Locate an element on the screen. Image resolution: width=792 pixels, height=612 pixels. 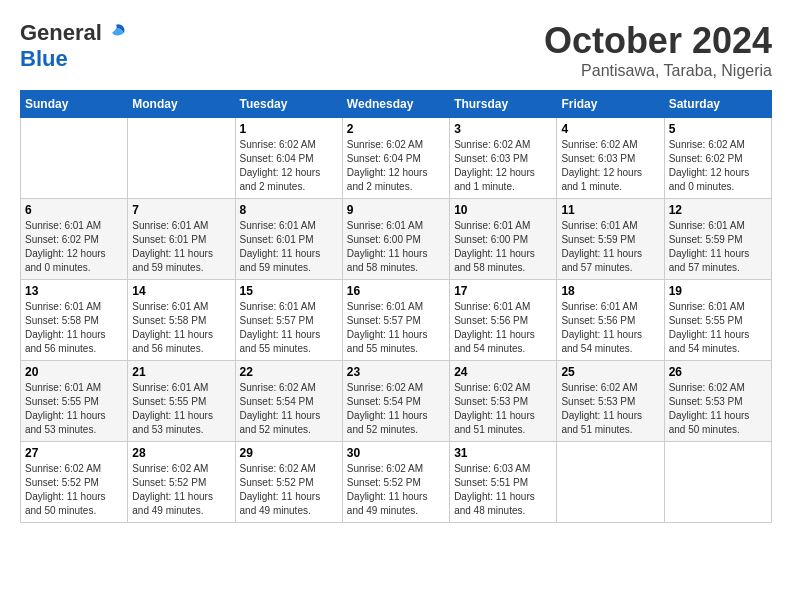
header-day-tuesday: Tuesday is located at coordinates (288, 104).